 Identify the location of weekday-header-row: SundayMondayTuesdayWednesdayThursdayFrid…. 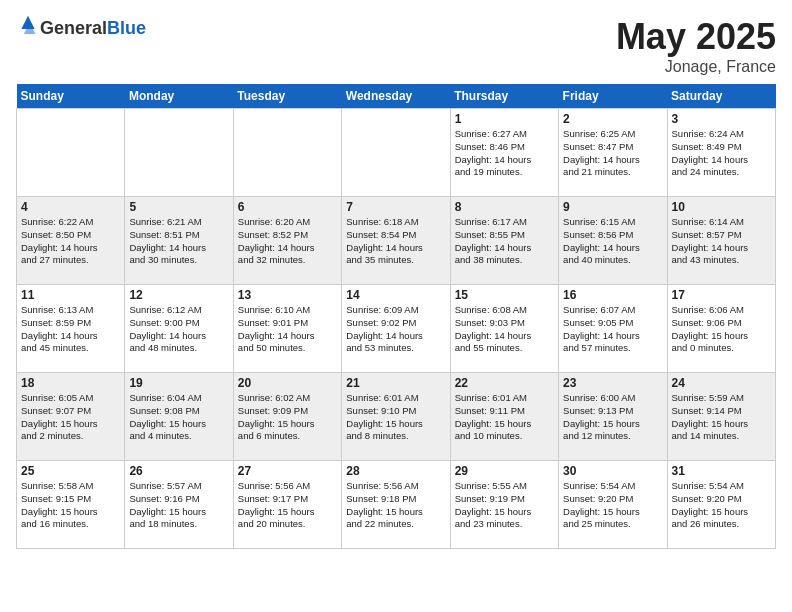
(396, 96).